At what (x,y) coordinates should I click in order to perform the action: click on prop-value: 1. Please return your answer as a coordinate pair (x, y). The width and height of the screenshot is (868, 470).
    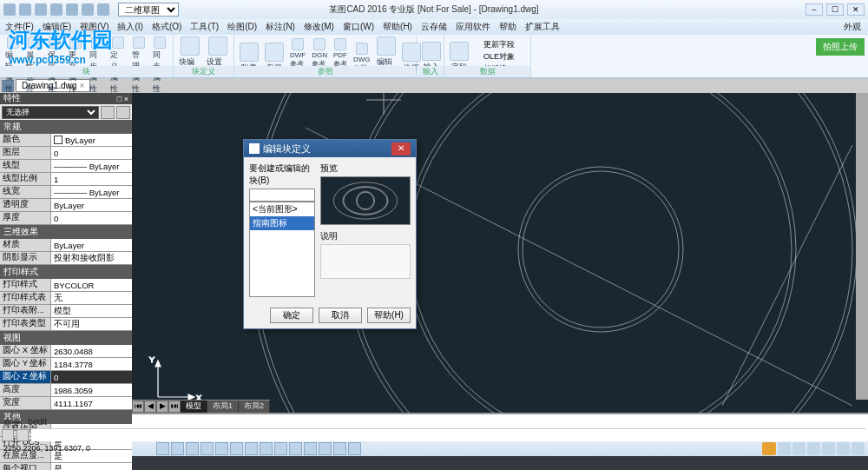
    Looking at the image, I should click on (91, 179).